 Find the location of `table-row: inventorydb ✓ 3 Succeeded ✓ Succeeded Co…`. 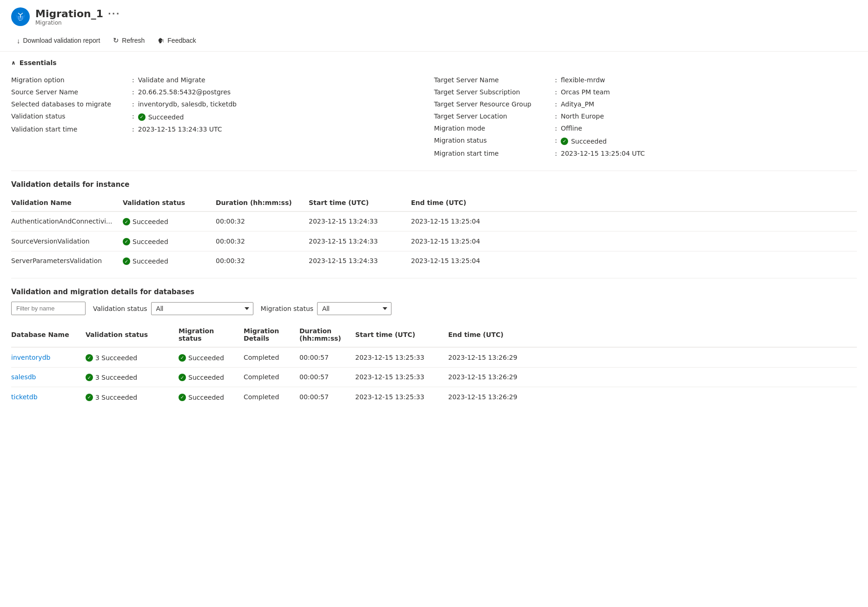

table-row: inventorydb ✓ 3 Succeeded ✓ Succeeded Co… is located at coordinates (434, 357).